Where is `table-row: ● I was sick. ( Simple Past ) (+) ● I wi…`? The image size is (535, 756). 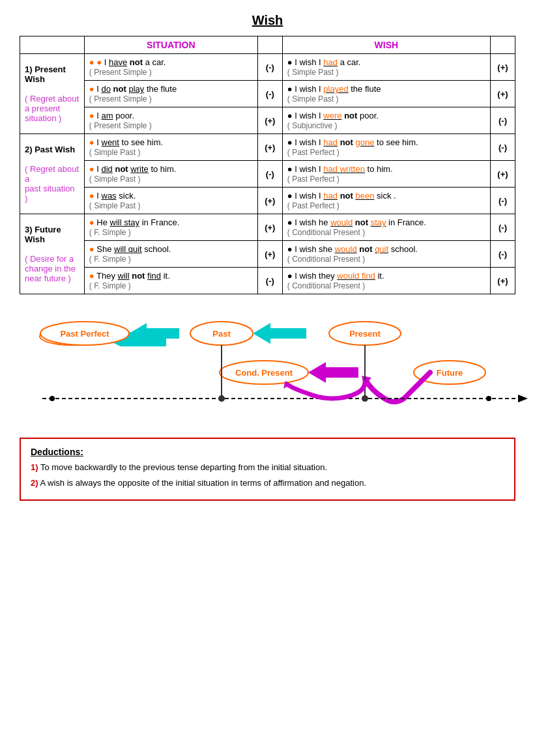
table-row: ● I was sick. ( Simple Past ) (+) ● I wi… is located at coordinates (268, 201).